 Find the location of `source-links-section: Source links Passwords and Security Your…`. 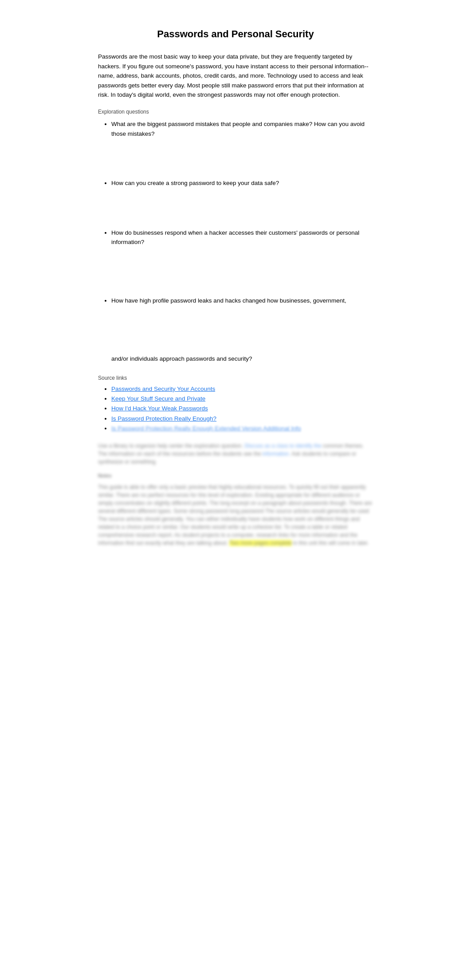

source-links-section: Source links Passwords and Security Your… is located at coordinates (236, 404).